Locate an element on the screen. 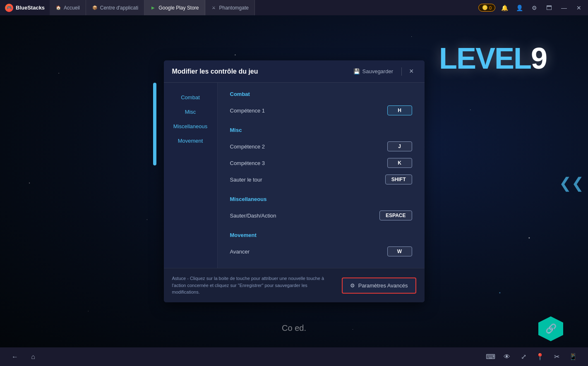 The height and width of the screenshot is (366, 588). control-row-competence1: Compétence 1 H is located at coordinates (321, 110).